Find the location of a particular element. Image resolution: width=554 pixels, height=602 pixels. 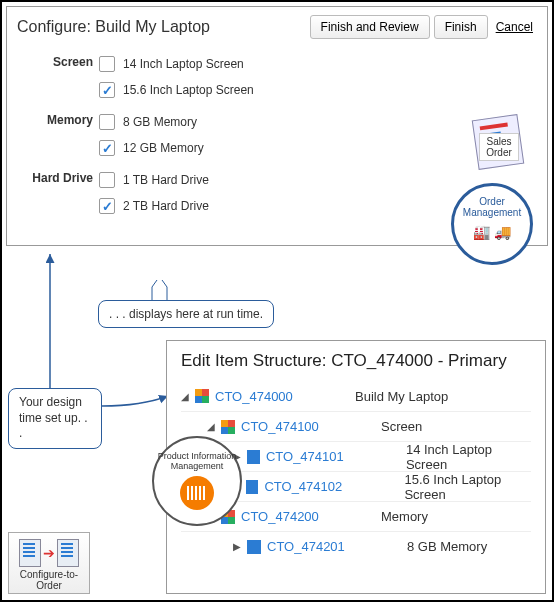

configure-to-order-badge: ➔ Configure-to-Order is located at coordinates (49, 563).